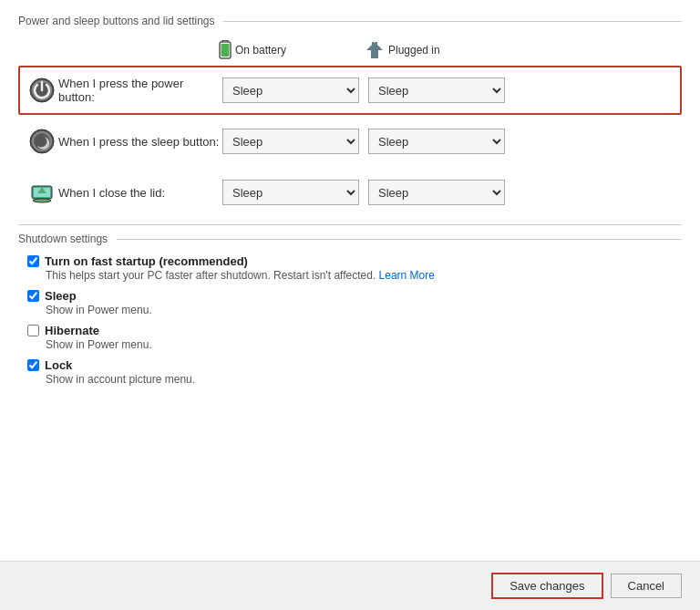 This screenshot has height=610, width=700. What do you see at coordinates (399, 239) in the screenshot?
I see `shutdown-divider` at bounding box center [399, 239].